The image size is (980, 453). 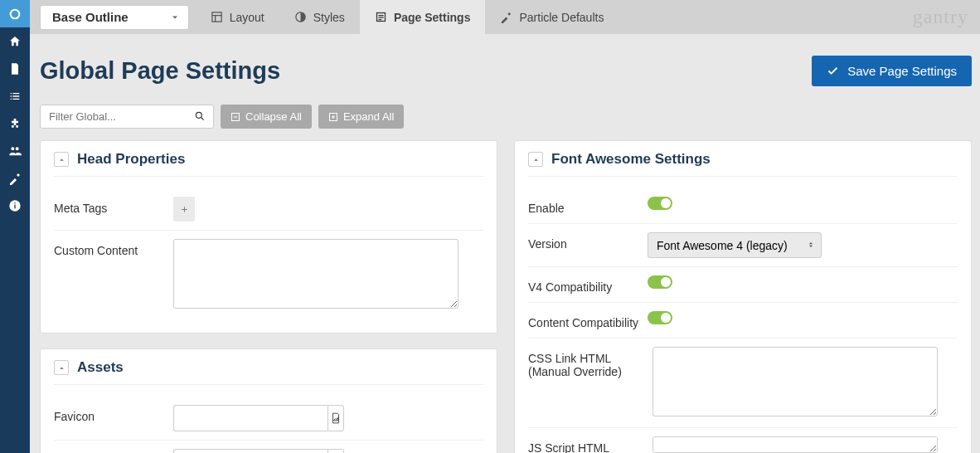 I want to click on collapse-all-button: Collapse All, so click(x=266, y=116).